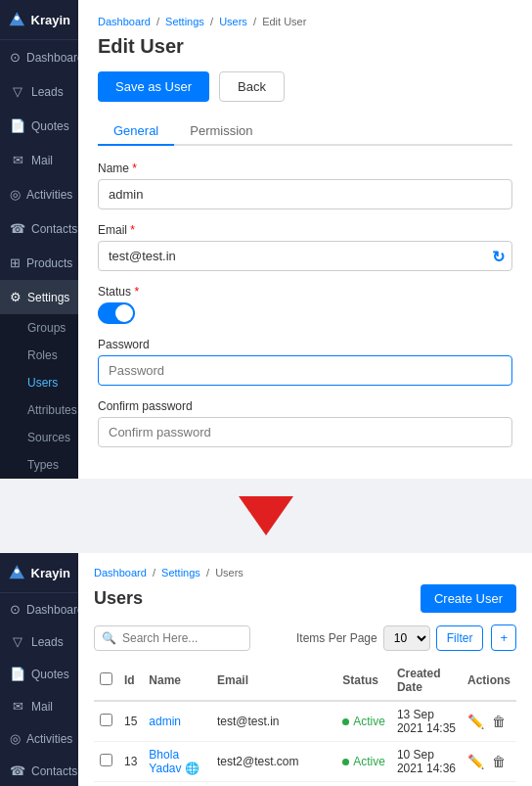  What do you see at coordinates (426, 785) in the screenshot?
I see `cell-created: 07 Sep 2021 15:49` at bounding box center [426, 785].